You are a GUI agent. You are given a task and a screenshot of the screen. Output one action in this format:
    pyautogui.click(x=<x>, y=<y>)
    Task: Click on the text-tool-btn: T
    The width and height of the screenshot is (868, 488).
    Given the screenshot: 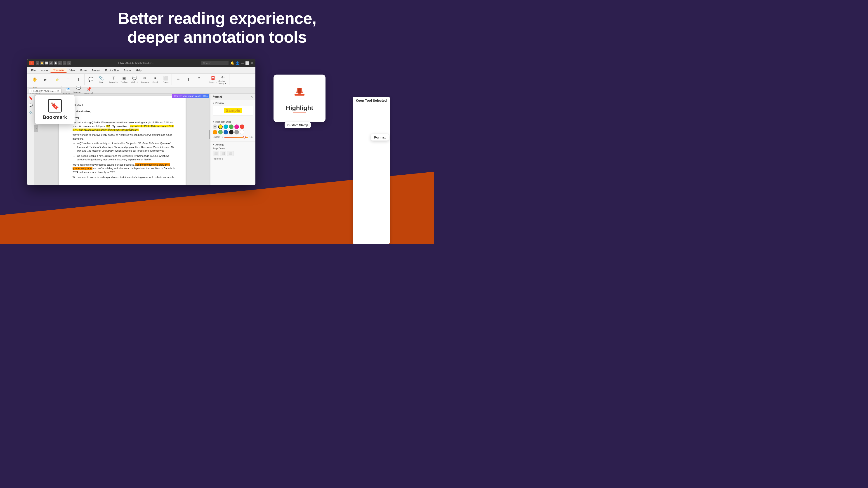 What is the action you would take?
    pyautogui.click(x=79, y=79)
    